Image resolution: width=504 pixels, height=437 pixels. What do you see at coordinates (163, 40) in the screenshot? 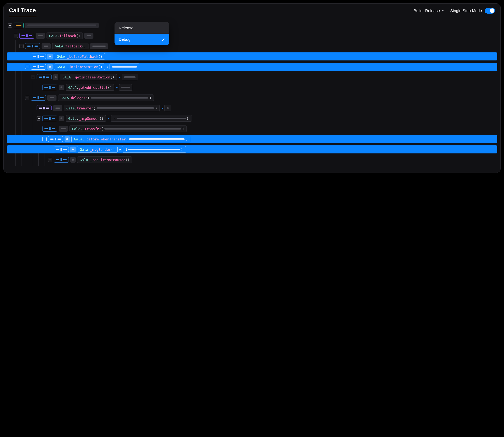
I see `check-icon` at bounding box center [163, 40].